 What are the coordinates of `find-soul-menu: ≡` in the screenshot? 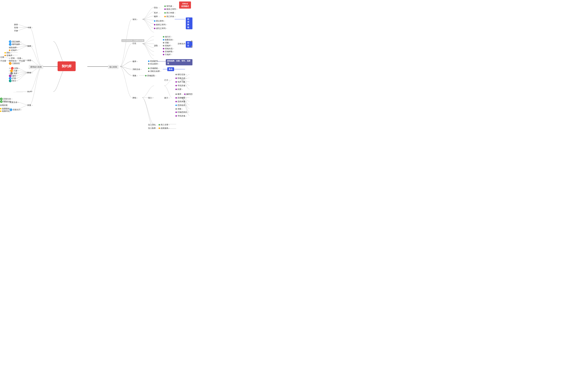 It's located at (186, 86).